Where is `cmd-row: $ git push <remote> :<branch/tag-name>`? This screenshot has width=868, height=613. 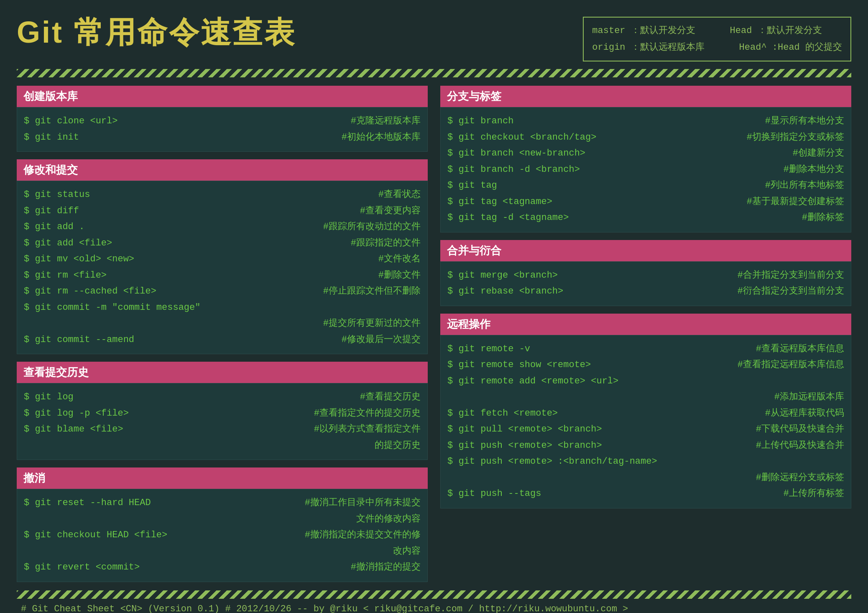 cmd-row: $ git push <remote> :<branch/tag-name> is located at coordinates (646, 462).